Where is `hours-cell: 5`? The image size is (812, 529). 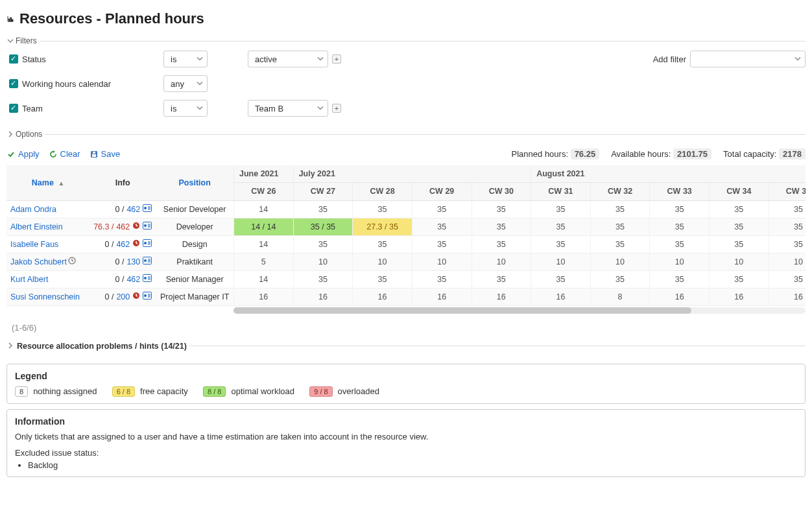
hours-cell: 5 is located at coordinates (264, 262).